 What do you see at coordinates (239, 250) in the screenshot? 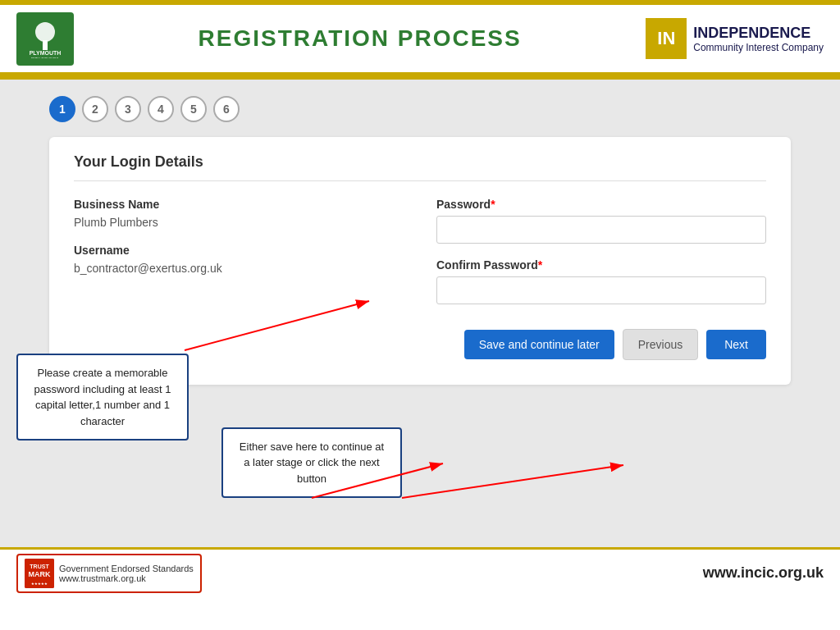
I see `username-label: Username` at bounding box center [239, 250].